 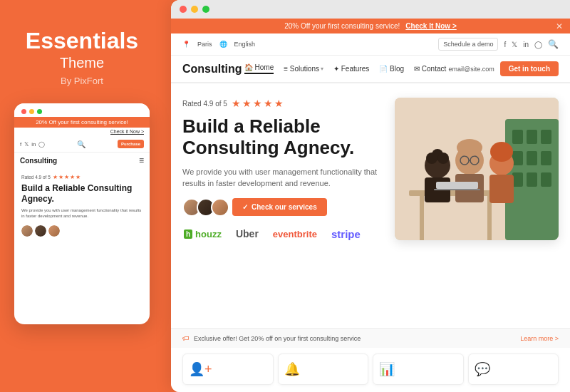 What do you see at coordinates (26, 144) in the screenshot?
I see `mobile-tw-icon: 𝕏` at bounding box center [26, 144].